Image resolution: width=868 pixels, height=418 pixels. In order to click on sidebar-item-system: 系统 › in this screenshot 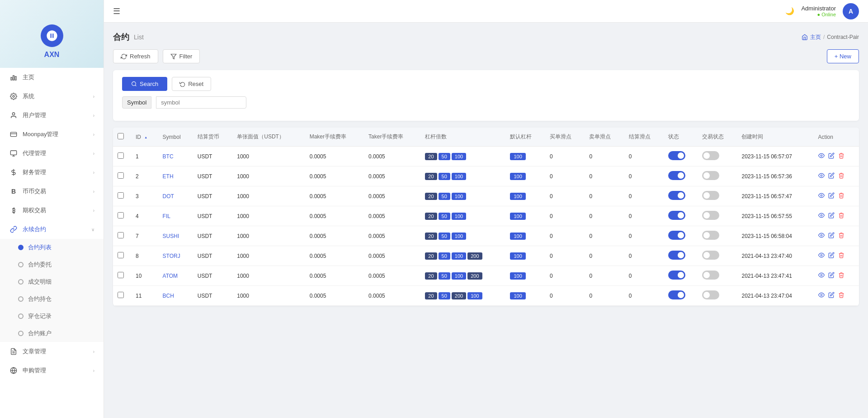, I will do `click(52, 96)`.